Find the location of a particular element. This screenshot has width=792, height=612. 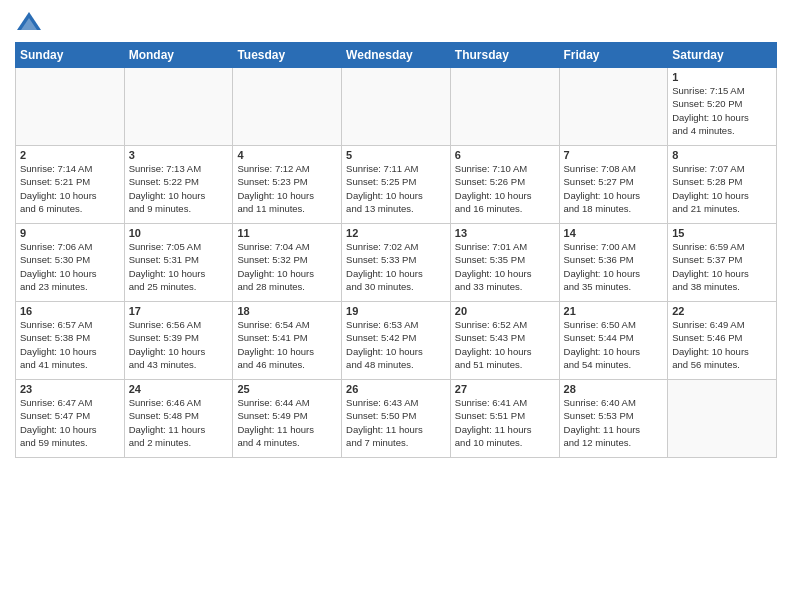

week-row-4: 23Sunrise: 6:47 AM Sunset: 5:47 PM Dayli… is located at coordinates (396, 419).